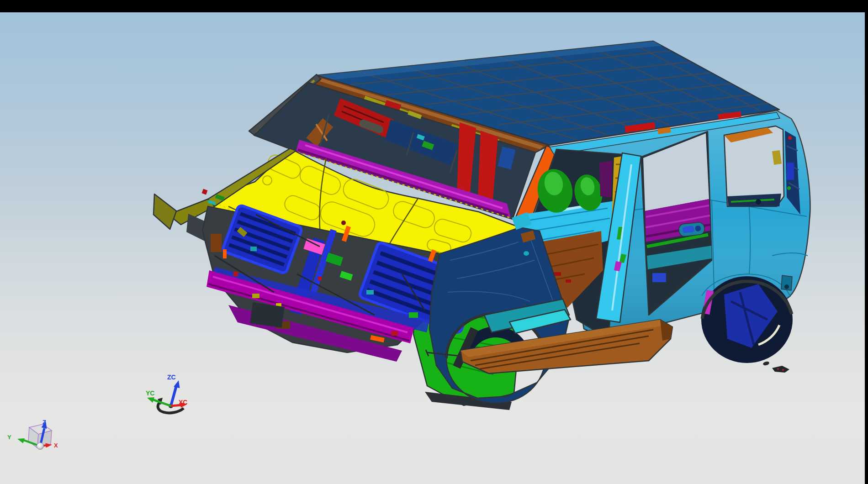 This screenshot has height=484, width=868. What do you see at coordinates (172, 377) in the screenshot?
I see `wcs-zc-label: ZC` at bounding box center [172, 377].